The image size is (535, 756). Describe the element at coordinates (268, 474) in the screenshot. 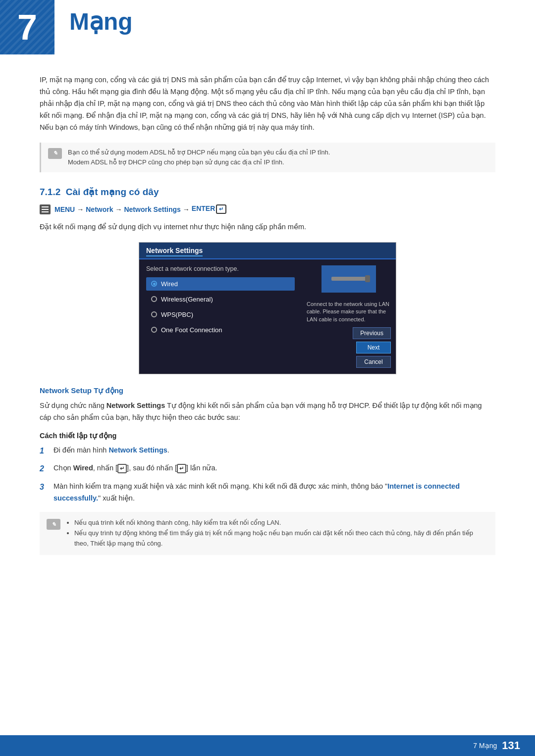

I see `steps-list: 1 Đi đến màn hình Network Settings. 2 Ch…` at that location.